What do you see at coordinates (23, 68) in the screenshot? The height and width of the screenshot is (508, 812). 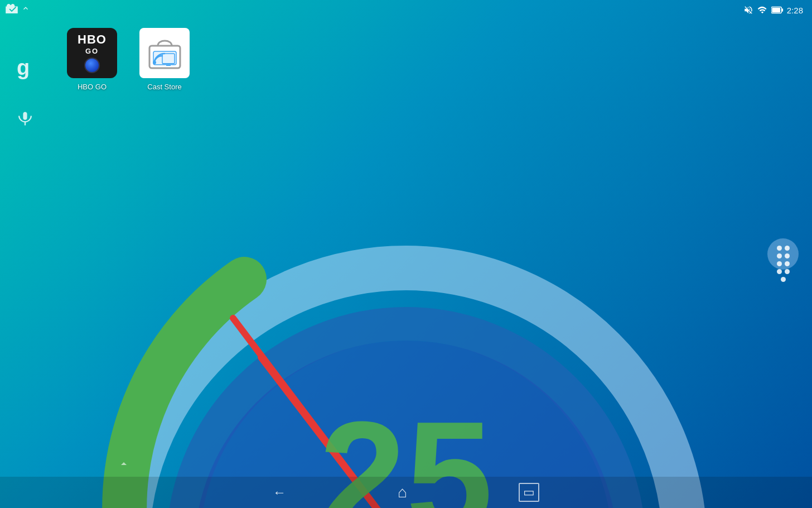 I see `google-search-icon: g` at bounding box center [23, 68].